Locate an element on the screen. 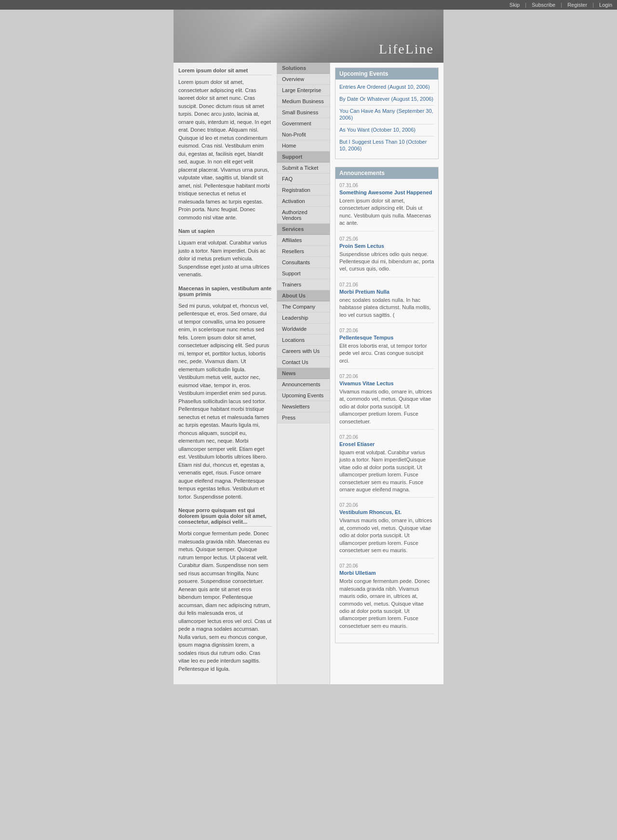 This screenshot has height=840, width=617. nav-item: Announcements is located at coordinates (304, 385).